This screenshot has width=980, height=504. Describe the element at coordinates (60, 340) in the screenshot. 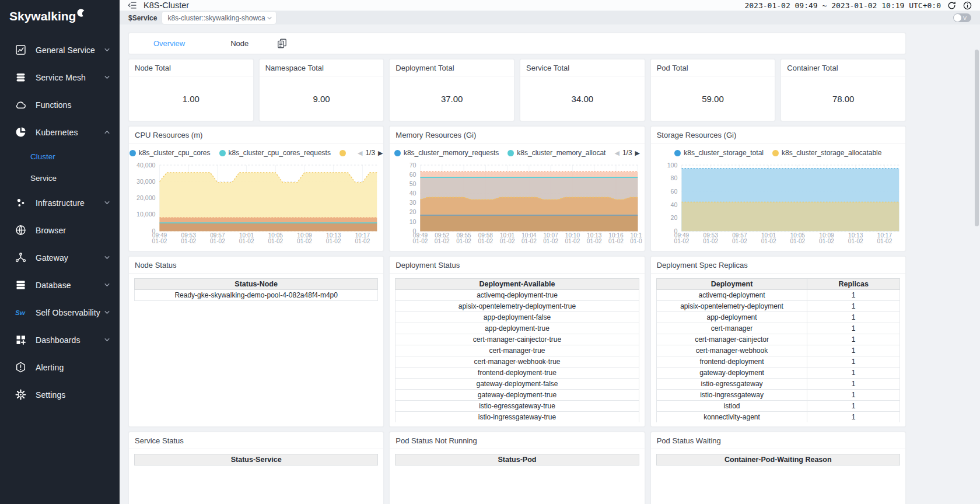

I see `sidebar-item-dashboards: Dashboards` at that location.